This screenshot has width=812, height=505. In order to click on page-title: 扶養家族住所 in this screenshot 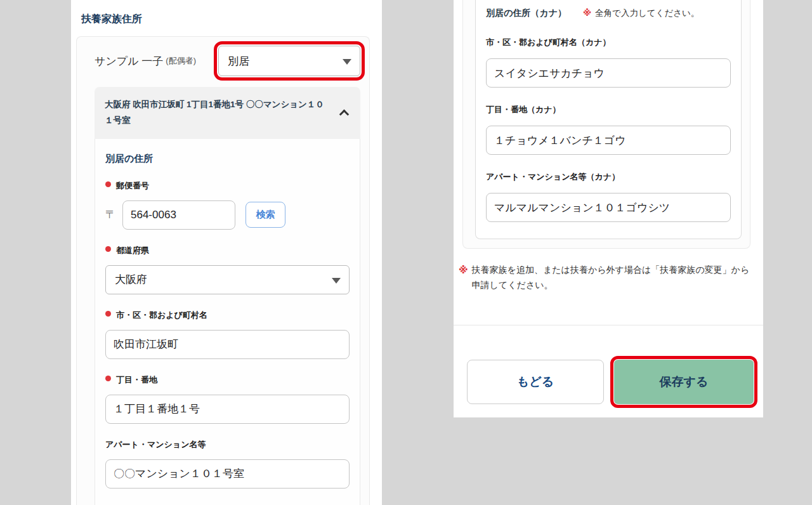, I will do `click(232, 19)`.